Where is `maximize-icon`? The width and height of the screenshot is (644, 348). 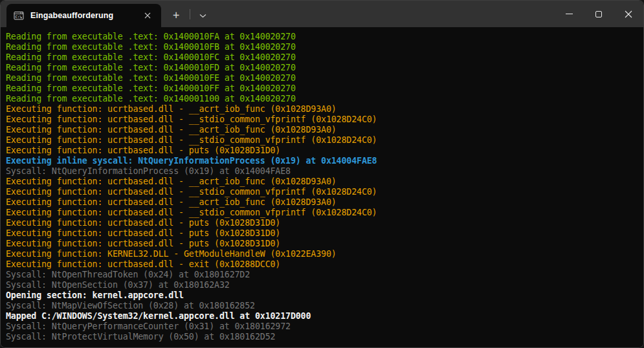 maximize-icon is located at coordinates (599, 14).